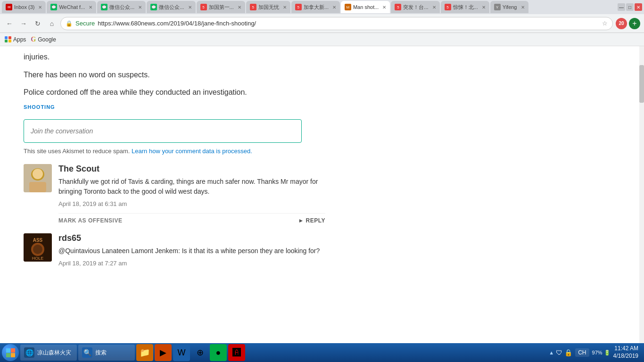 This screenshot has width=644, height=362. Describe the element at coordinates (72, 7) in the screenshot. I see `tab-label: WeChat f...` at that location.